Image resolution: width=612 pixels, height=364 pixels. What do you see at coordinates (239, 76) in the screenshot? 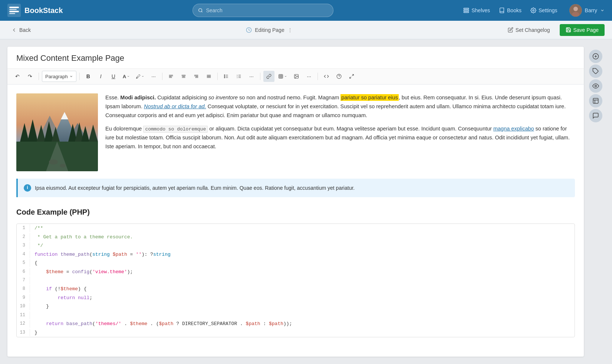
I see `list-numbered-button: 123` at bounding box center [239, 76].